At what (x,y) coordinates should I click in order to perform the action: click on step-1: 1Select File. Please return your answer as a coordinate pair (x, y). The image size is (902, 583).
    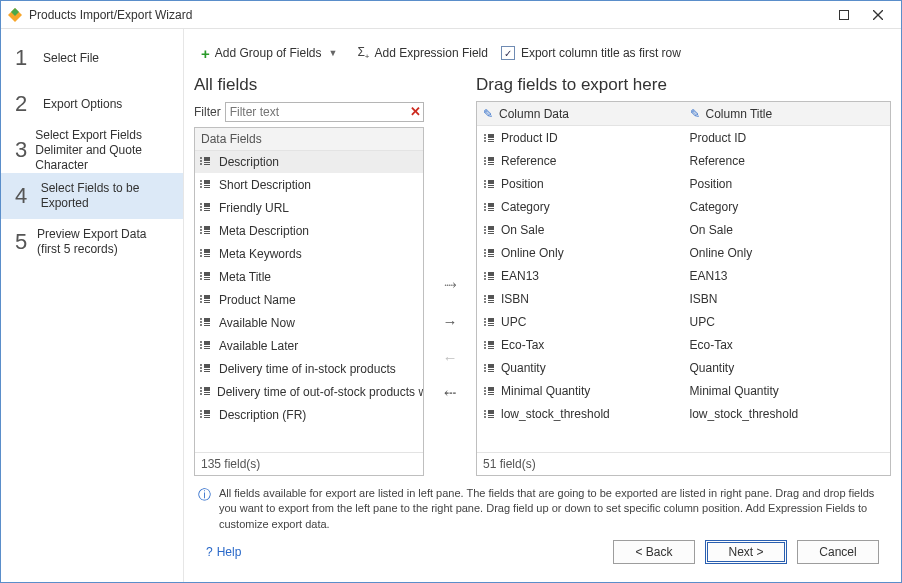
    Looking at the image, I should click on (92, 58).